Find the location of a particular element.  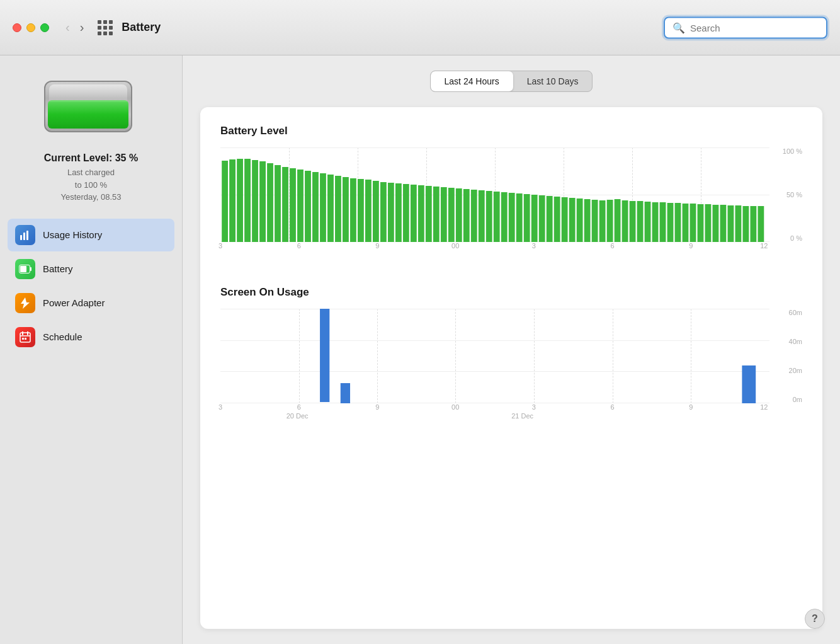

battery-level-title: Battery Level is located at coordinates (511, 131).